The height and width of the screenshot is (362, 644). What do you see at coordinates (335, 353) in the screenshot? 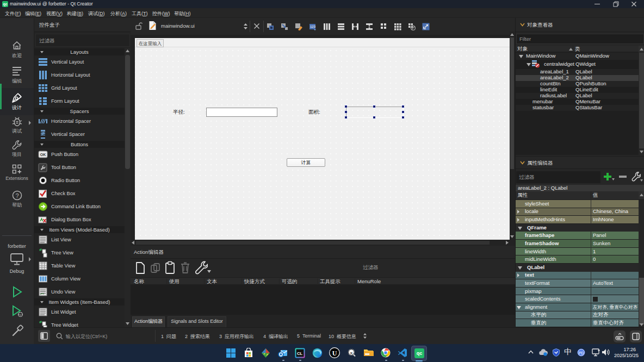
I see `svg-text: U` at bounding box center [335, 353].